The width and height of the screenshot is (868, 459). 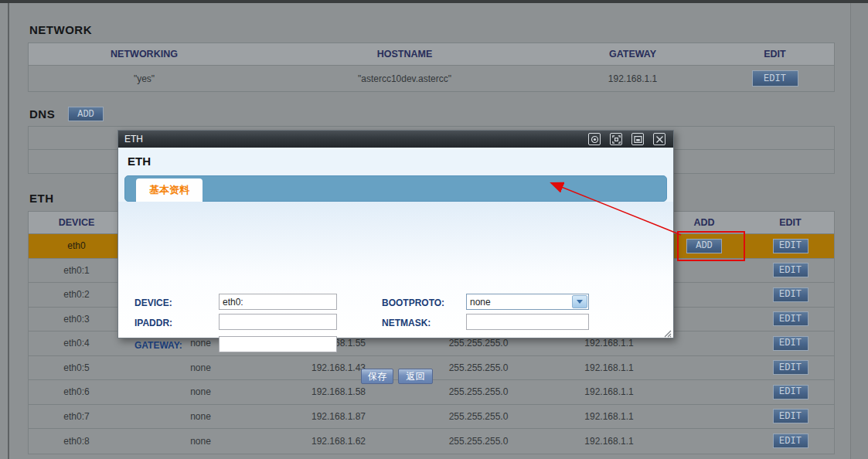 I want to click on device-cell: eth0:2, so click(x=77, y=295).